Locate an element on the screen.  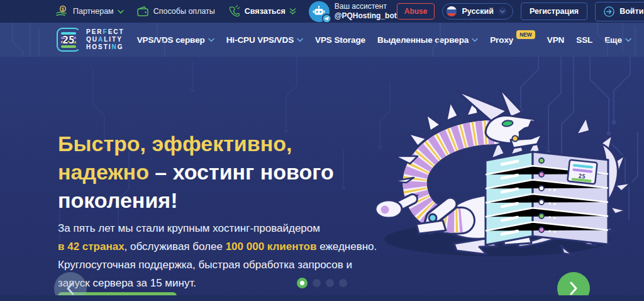
language-label: Русский is located at coordinates (478, 11).